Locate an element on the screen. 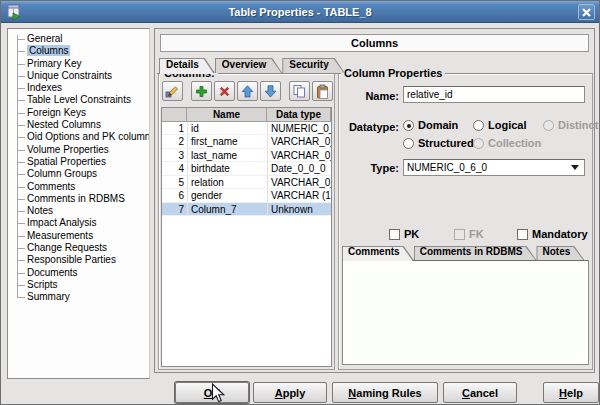  column-properties-label: Column Properties is located at coordinates (393, 73).